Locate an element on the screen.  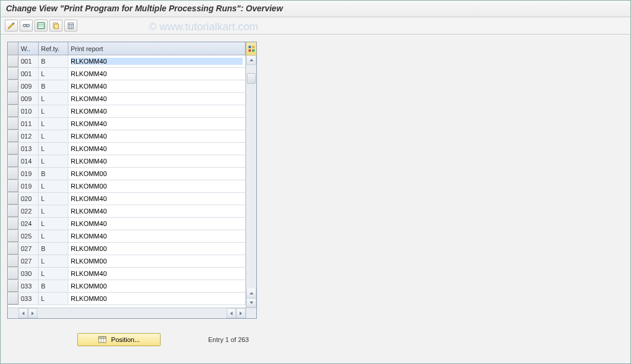
position-icon is located at coordinates (102, 340).